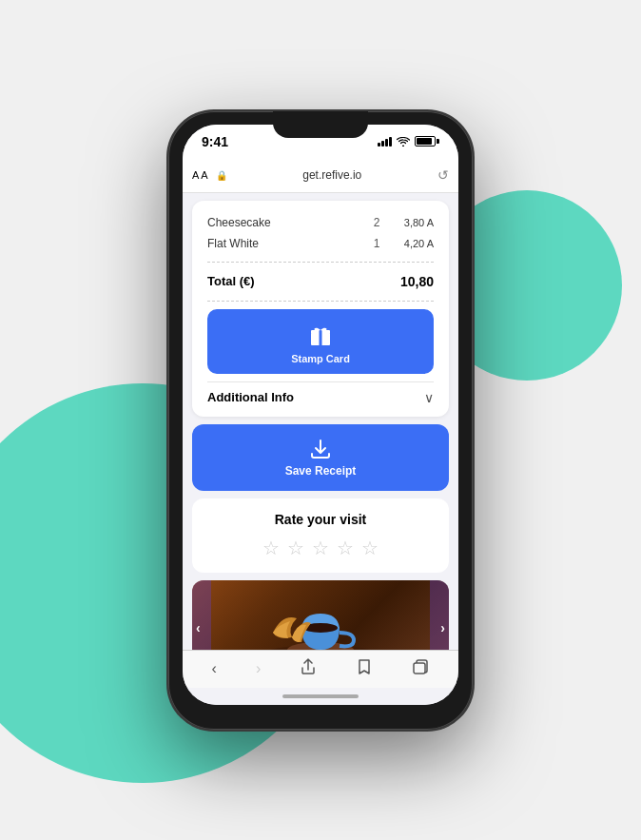 The width and height of the screenshot is (641, 840). I want to click on star-4-icon: ☆, so click(345, 548).